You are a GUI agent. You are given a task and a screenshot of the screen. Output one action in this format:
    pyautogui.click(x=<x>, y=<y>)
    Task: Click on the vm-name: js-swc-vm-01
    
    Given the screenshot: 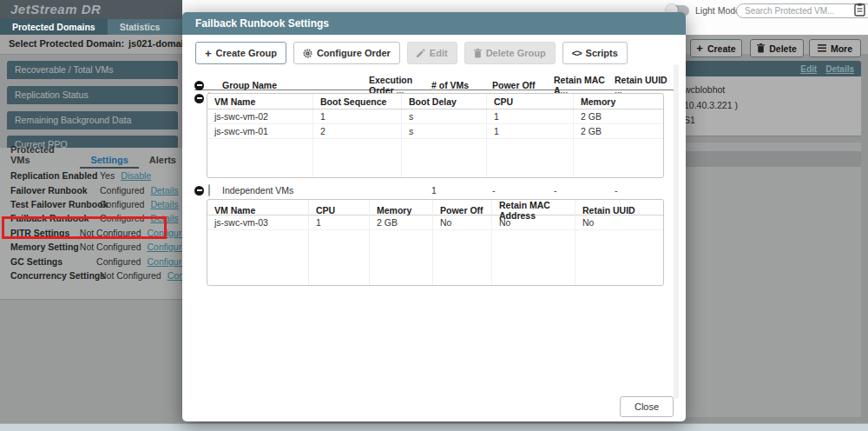 What is the action you would take?
    pyautogui.click(x=260, y=131)
    